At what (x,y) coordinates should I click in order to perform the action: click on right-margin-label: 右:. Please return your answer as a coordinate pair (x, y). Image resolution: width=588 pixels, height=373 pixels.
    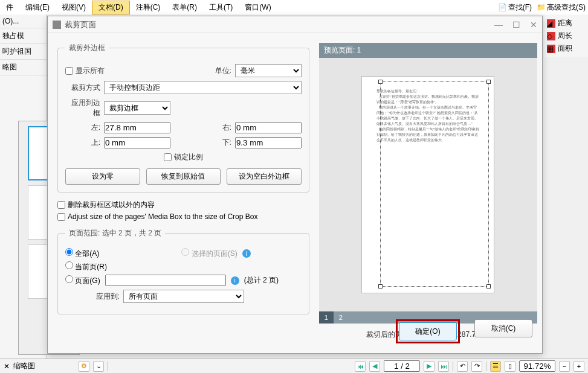
    Looking at the image, I should click on (227, 128).